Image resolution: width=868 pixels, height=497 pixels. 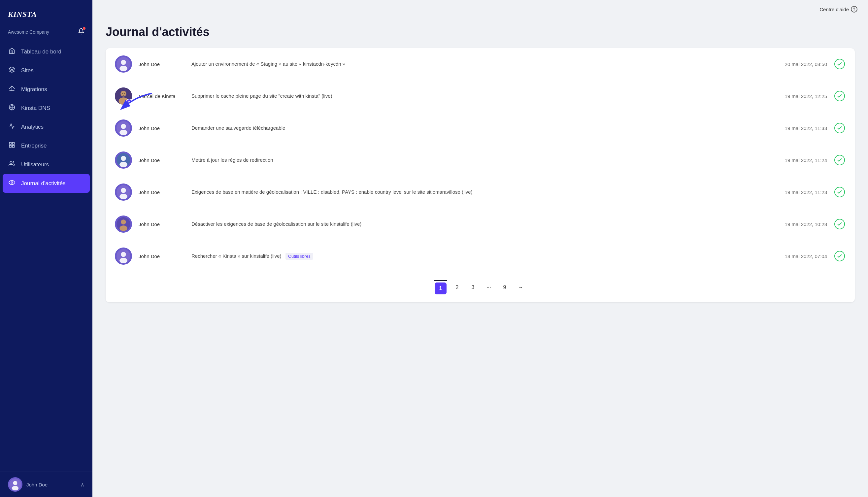 I want to click on nav-label-entreprise: Entreprise, so click(x=34, y=146).